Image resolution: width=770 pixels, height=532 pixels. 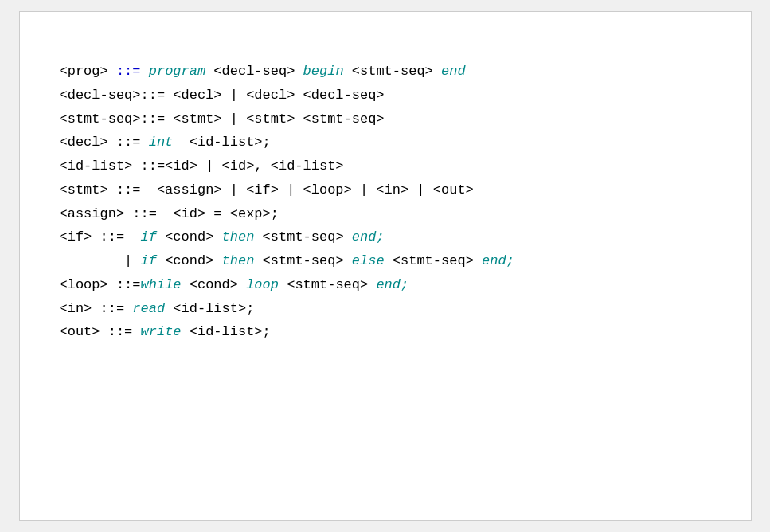 What do you see at coordinates (88, 72) in the screenshot?
I see `grammar-part: <prog>` at bounding box center [88, 72].